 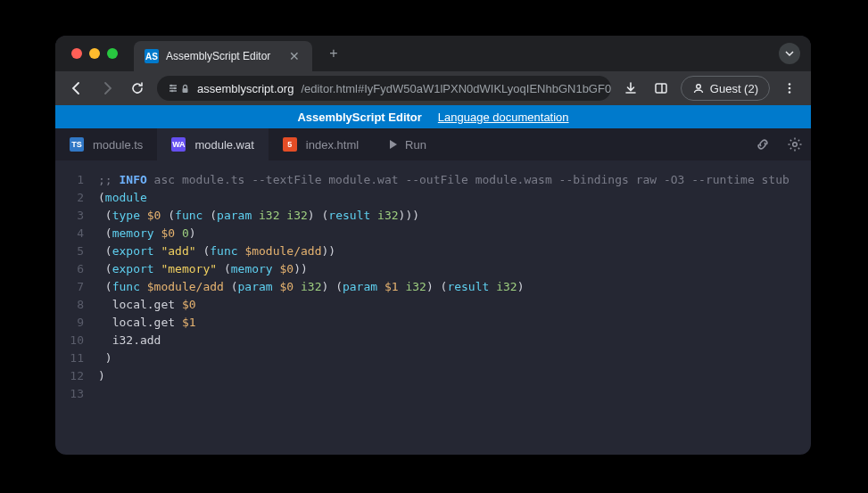 I want to click on url-host: assemblyscript.org, so click(x=245, y=89).